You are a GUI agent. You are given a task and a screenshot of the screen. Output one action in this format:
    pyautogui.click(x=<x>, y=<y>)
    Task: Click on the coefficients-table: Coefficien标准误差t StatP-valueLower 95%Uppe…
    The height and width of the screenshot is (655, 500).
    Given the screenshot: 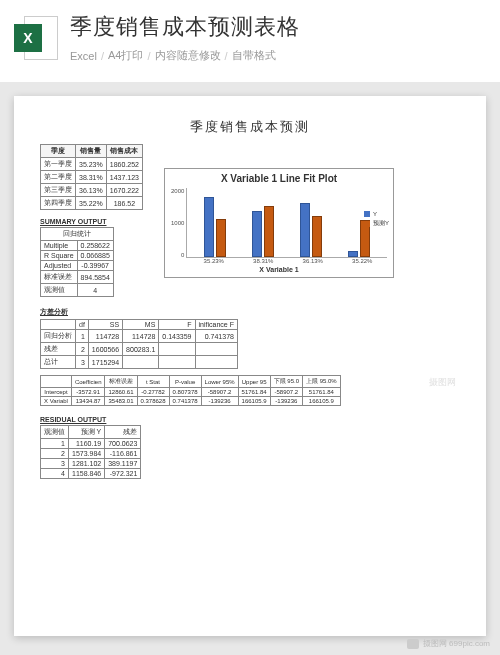 What is the action you would take?
    pyautogui.click(x=190, y=390)
    